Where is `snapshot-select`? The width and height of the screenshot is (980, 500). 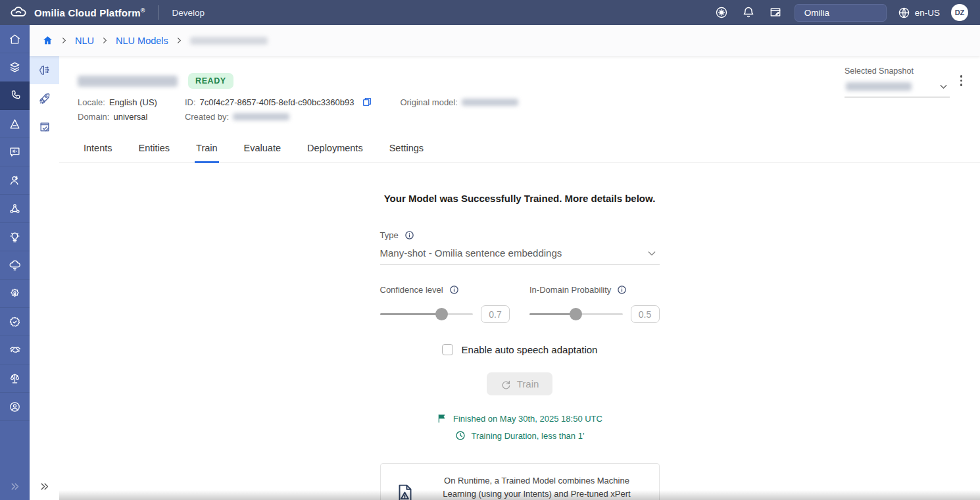 snapshot-select is located at coordinates (897, 87).